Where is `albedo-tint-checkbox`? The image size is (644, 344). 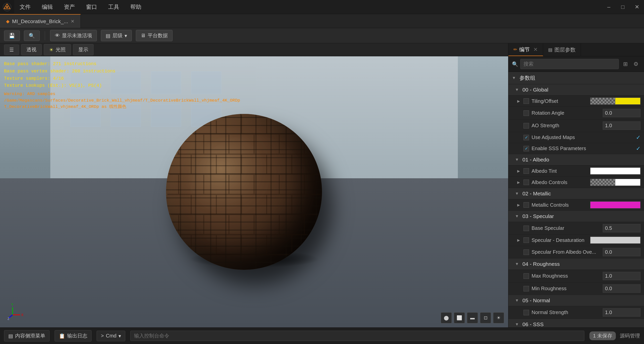
albedo-tint-checkbox is located at coordinates (526, 171).